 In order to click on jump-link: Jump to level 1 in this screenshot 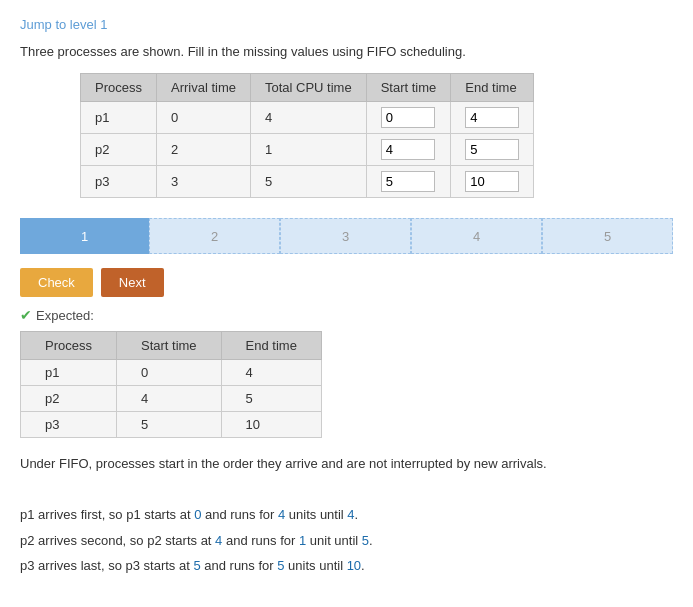, I will do `click(64, 24)`.